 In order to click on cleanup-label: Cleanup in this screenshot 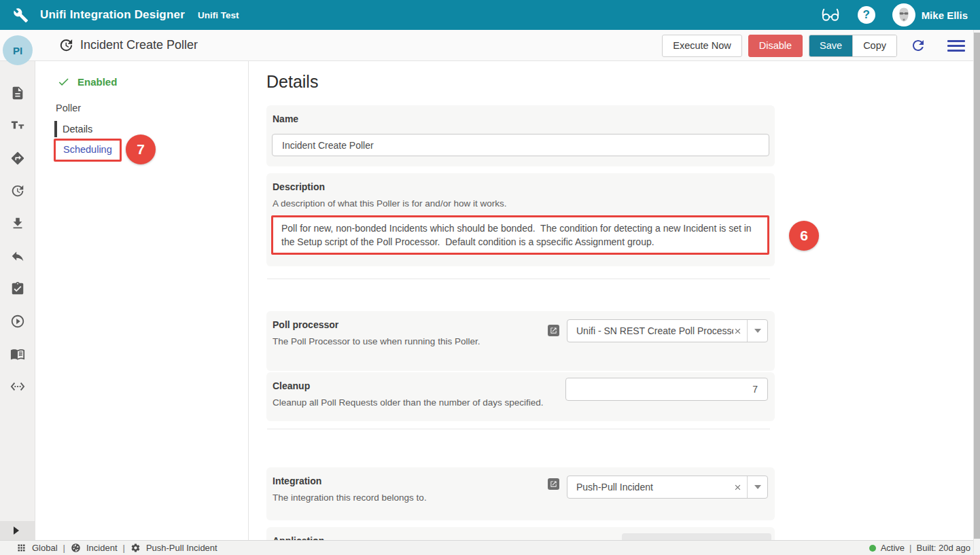, I will do `click(291, 386)`.